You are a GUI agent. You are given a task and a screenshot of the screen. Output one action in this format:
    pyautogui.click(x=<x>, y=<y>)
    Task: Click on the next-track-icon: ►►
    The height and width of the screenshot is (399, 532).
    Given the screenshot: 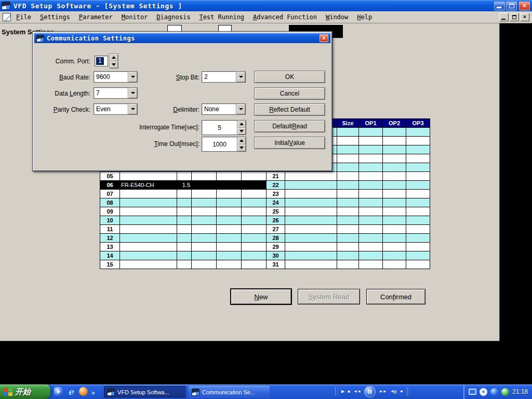 What is the action you would take?
    pyautogui.click(x=383, y=392)
    